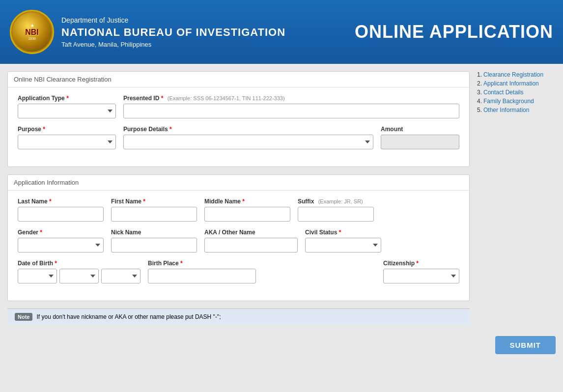  What do you see at coordinates (262, 263) in the screenshot?
I see `birth-place-label: Birth Place *` at bounding box center [262, 263].